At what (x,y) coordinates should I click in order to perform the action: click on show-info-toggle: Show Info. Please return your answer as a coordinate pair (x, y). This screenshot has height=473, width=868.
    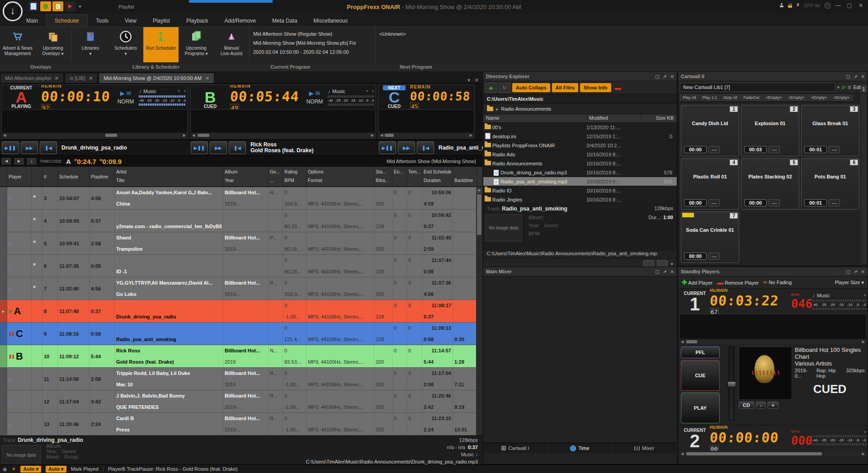
    Looking at the image, I should click on (596, 88).